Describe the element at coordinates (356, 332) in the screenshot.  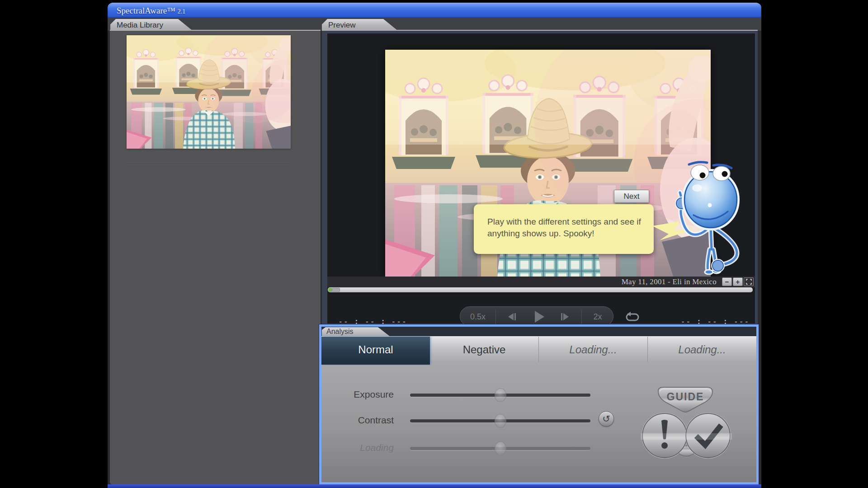
I see `tab-analysis: Analysis` at that location.